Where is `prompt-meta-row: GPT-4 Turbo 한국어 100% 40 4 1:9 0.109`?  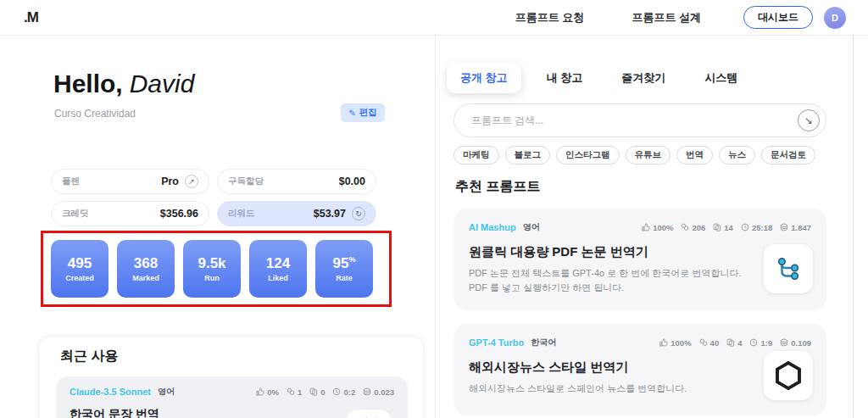 prompt-meta-row: GPT-4 Turbo 한국어 100% 40 4 1:9 0.109 is located at coordinates (640, 343).